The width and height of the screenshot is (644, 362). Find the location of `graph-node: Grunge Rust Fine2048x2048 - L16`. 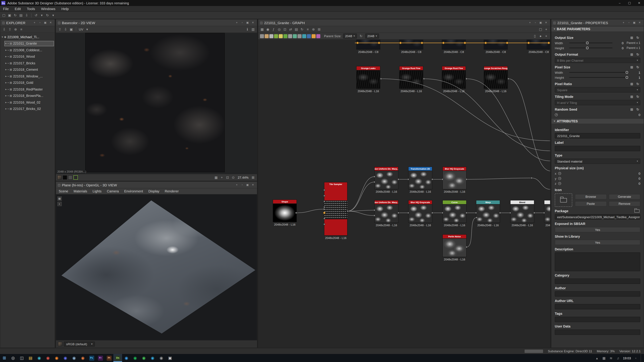

graph-node: Grunge Rust Fine2048x2048 - L16 is located at coordinates (411, 79).